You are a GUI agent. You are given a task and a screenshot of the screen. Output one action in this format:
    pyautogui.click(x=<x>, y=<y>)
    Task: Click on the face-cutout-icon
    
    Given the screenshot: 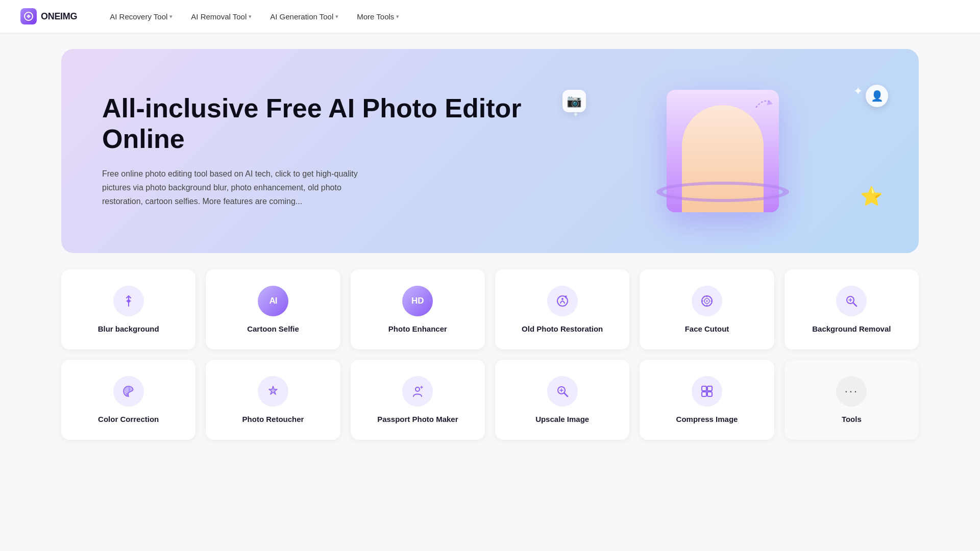 What is the action you would take?
    pyautogui.click(x=707, y=301)
    